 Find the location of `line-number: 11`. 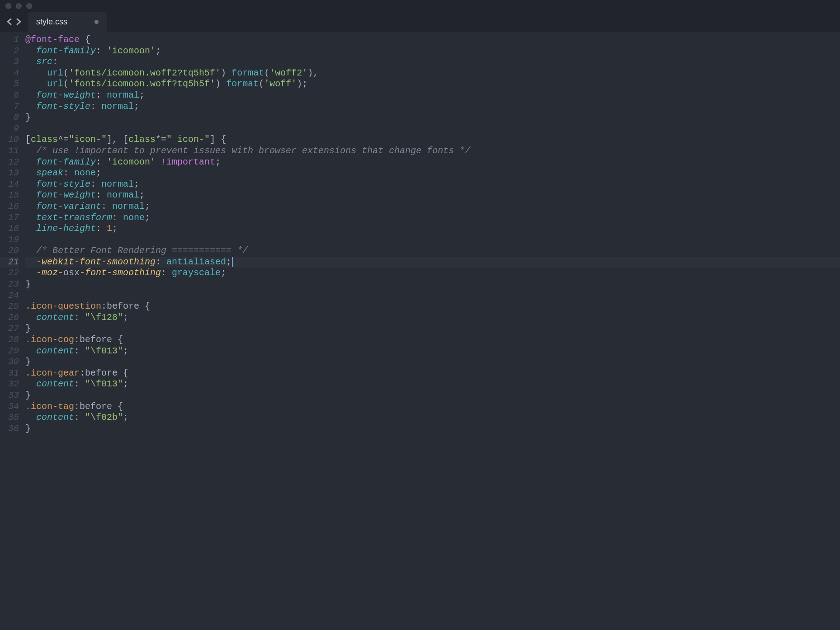

line-number: 11 is located at coordinates (9, 151).